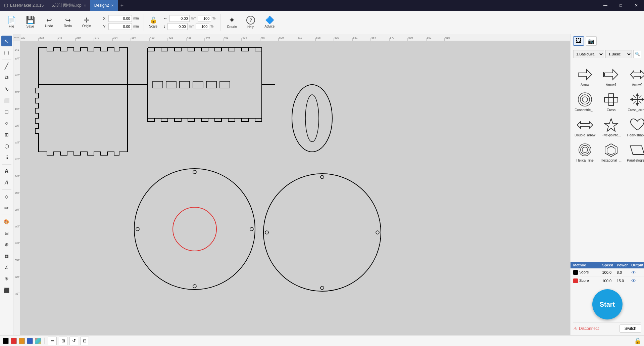 The image size is (644, 346). I want to click on disconnect-icon: ⚠, so click(575, 329).